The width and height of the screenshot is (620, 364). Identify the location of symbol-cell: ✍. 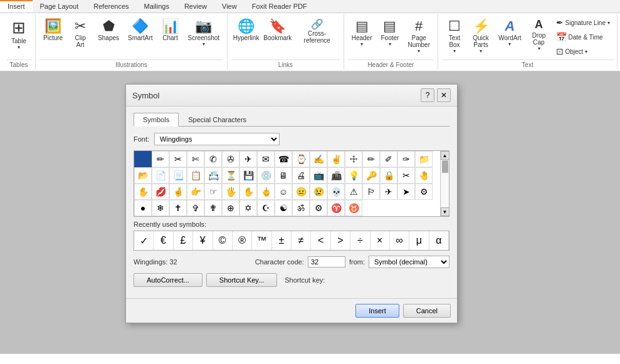
(318, 159).